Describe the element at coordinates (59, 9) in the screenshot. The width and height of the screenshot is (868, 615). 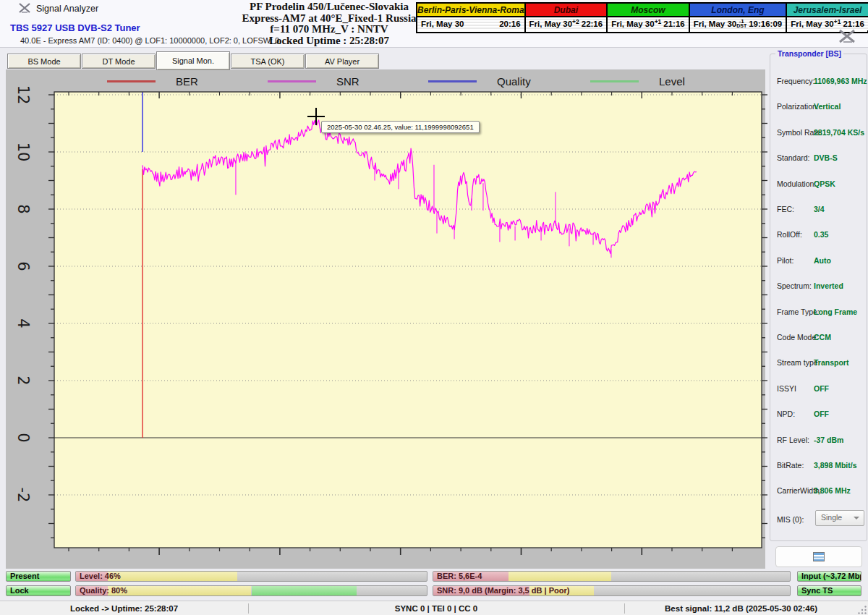
I see `title-bar: Signal Analyzer` at that location.